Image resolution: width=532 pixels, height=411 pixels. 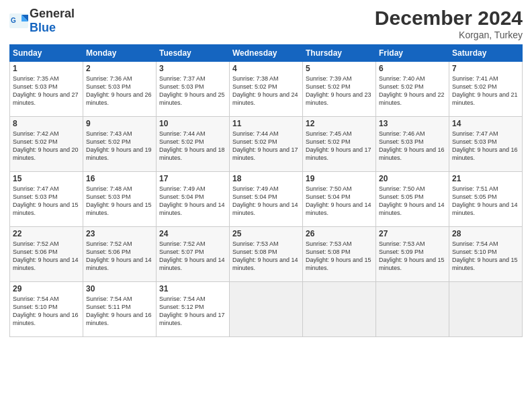 What do you see at coordinates (339, 124) in the screenshot?
I see `day-number: 12` at bounding box center [339, 124].